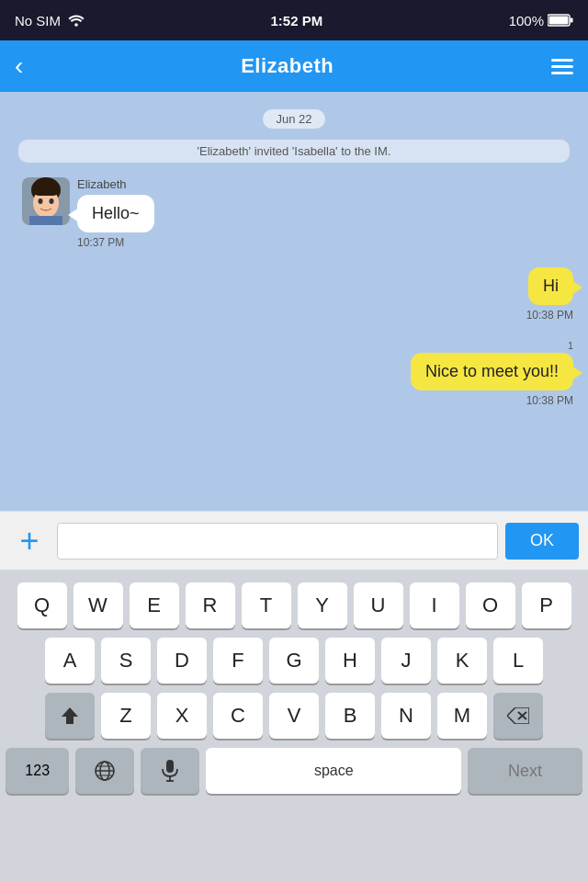  I want to click on key-C: C, so click(238, 716).